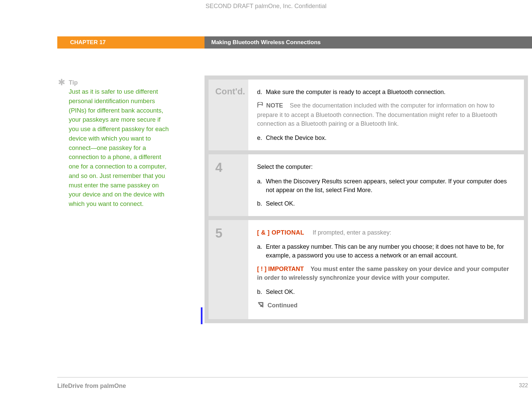 This screenshot has width=532, height=397. What do you see at coordinates (261, 138) in the screenshot?
I see `list-letter: e.` at bounding box center [261, 138].